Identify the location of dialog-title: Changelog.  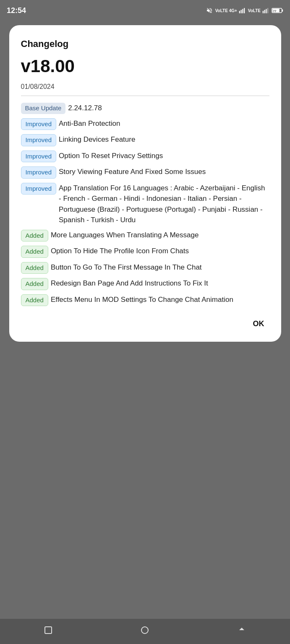
(145, 44).